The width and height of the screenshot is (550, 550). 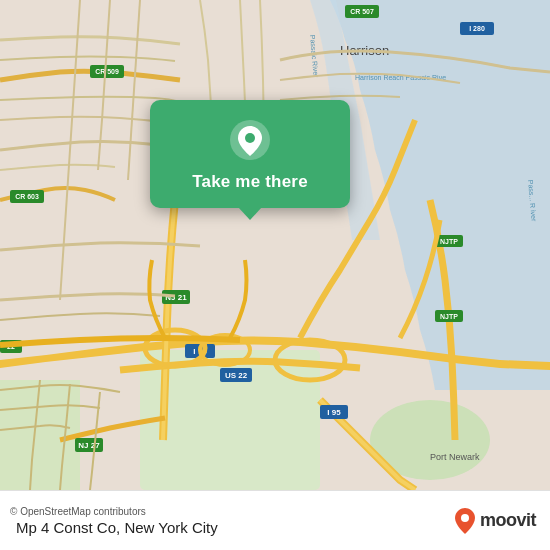 I want to click on bottom-bar: © OpenStreetMap contributors Mp 4 Const …, so click(x=275, y=520).